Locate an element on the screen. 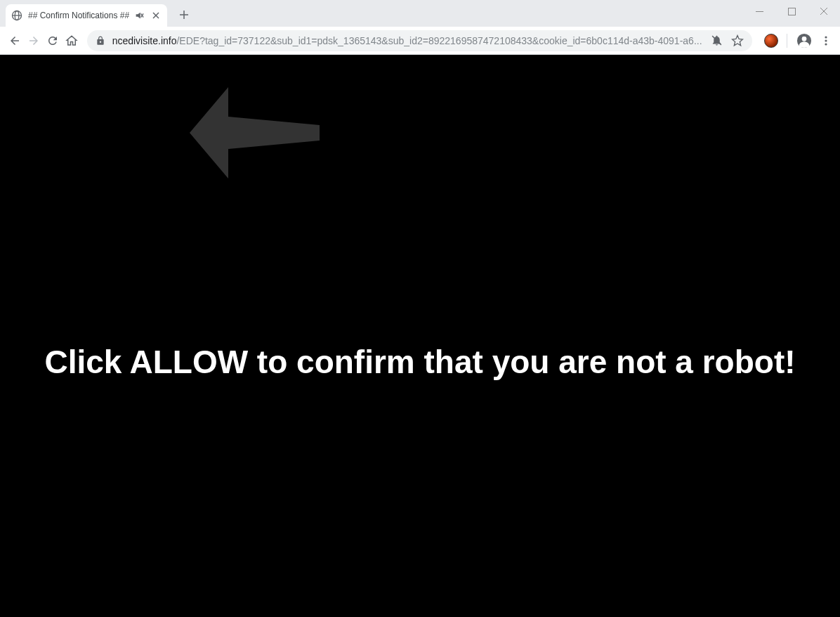 The width and height of the screenshot is (840, 617). window-controls is located at coordinates (792, 11).